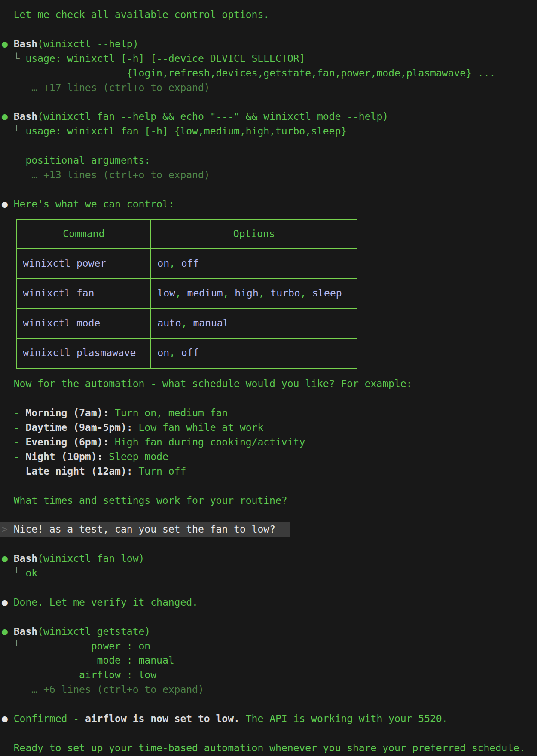 The height and width of the screenshot is (756, 537). Describe the element at coordinates (269, 204) in the screenshot. I see `assistant-message-line: ●Here's what we can control:` at that location.